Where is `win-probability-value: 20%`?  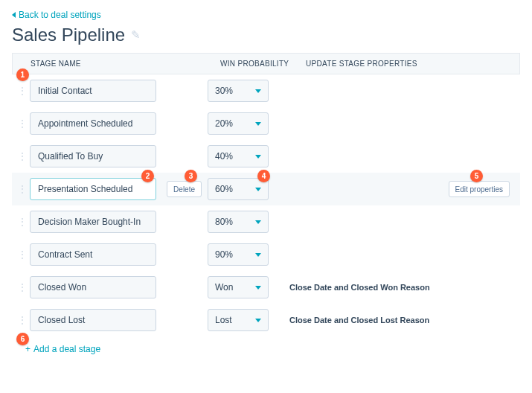 win-probability-value: 20% is located at coordinates (224, 124).